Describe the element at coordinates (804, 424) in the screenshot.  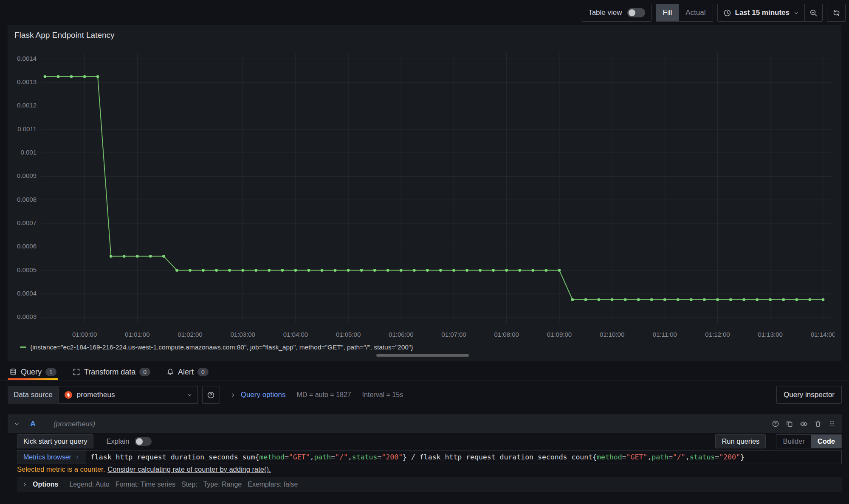
I see `toggle-visibility-icon` at that location.